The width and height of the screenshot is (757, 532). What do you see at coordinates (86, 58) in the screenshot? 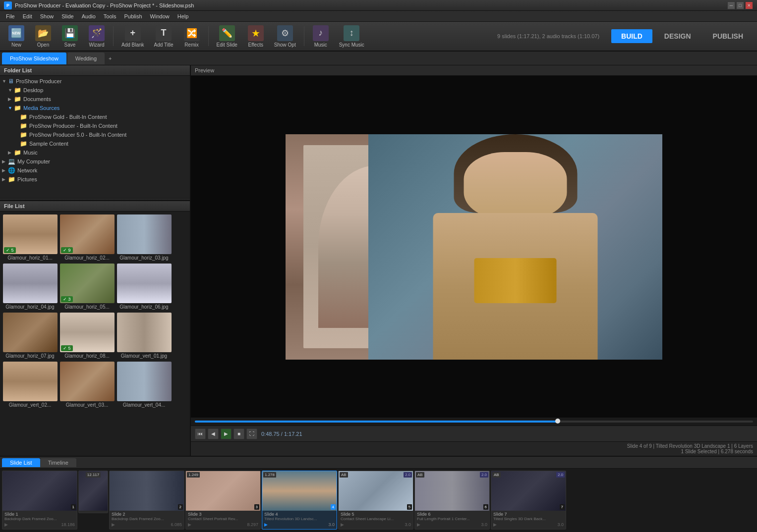
I see `tab-wedding: Wedding` at bounding box center [86, 58].